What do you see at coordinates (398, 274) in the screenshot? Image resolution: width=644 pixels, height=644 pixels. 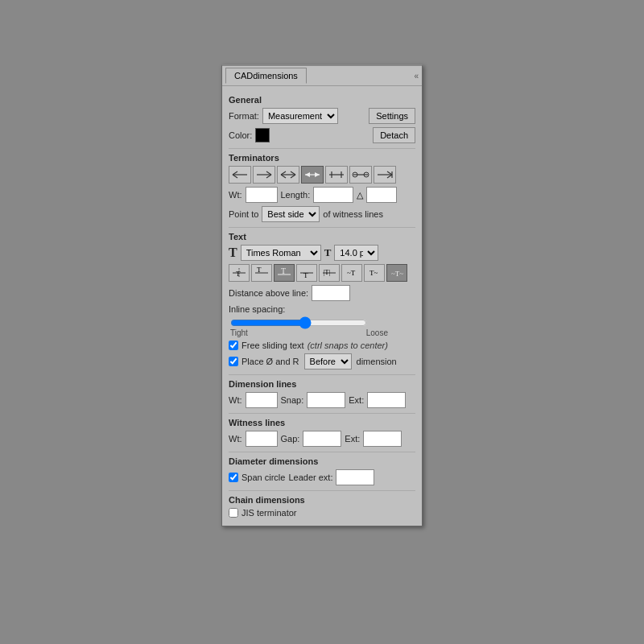 I see `svg-text: ~T~` at bounding box center [398, 274].